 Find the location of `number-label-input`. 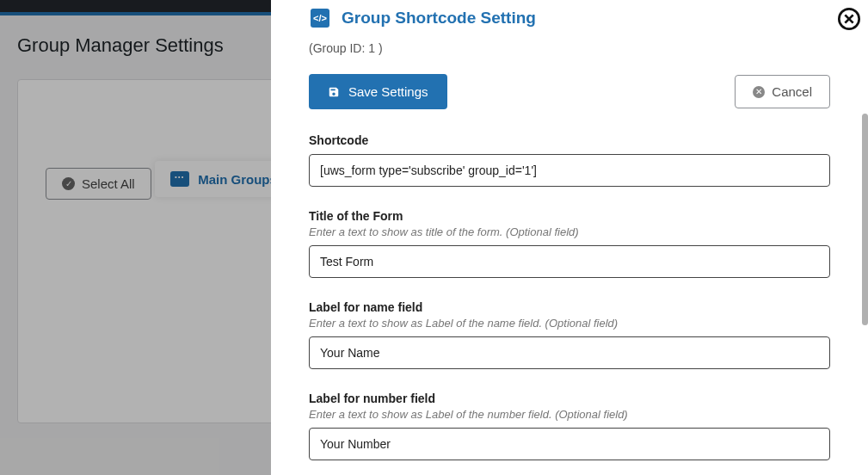

number-label-input is located at coordinates (569, 444).